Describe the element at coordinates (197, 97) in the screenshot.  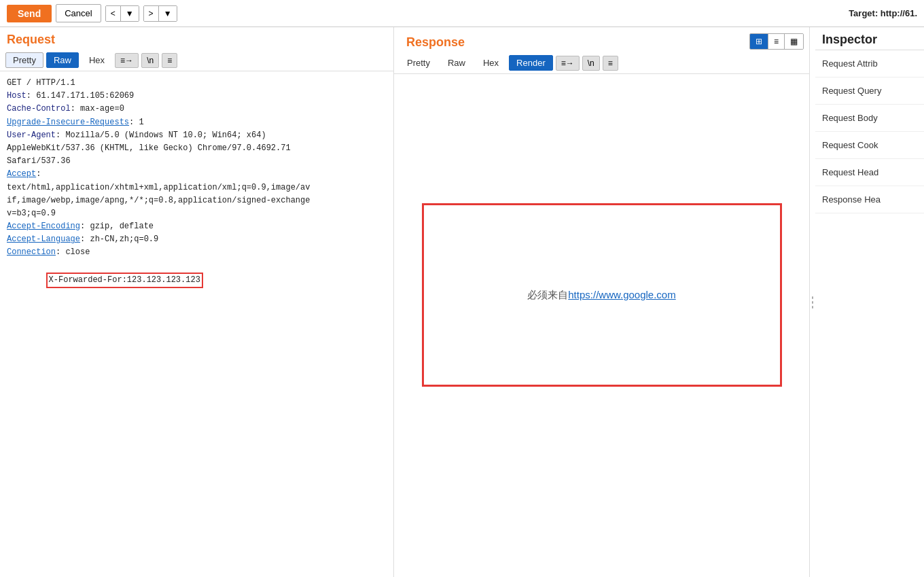
I see `req-line-1: Host: 61.147.171.105:62069` at that location.